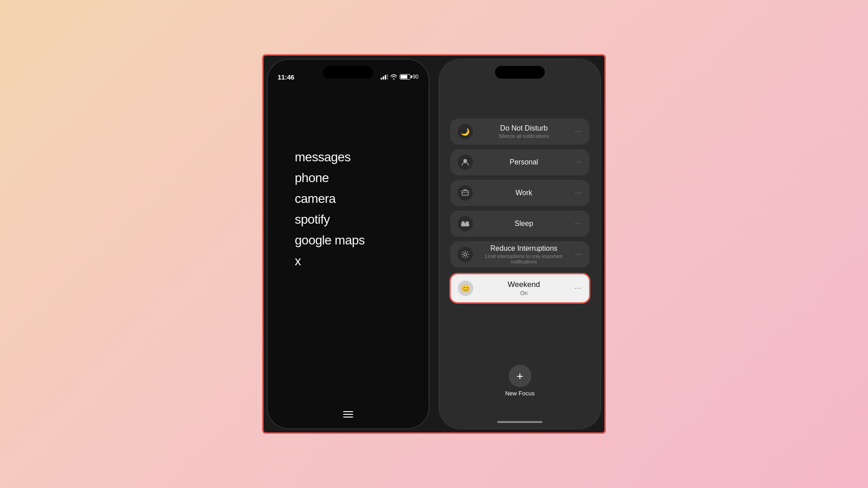  Describe the element at coordinates (465, 254) in the screenshot. I see `reduce-interruptions-icon` at that location.